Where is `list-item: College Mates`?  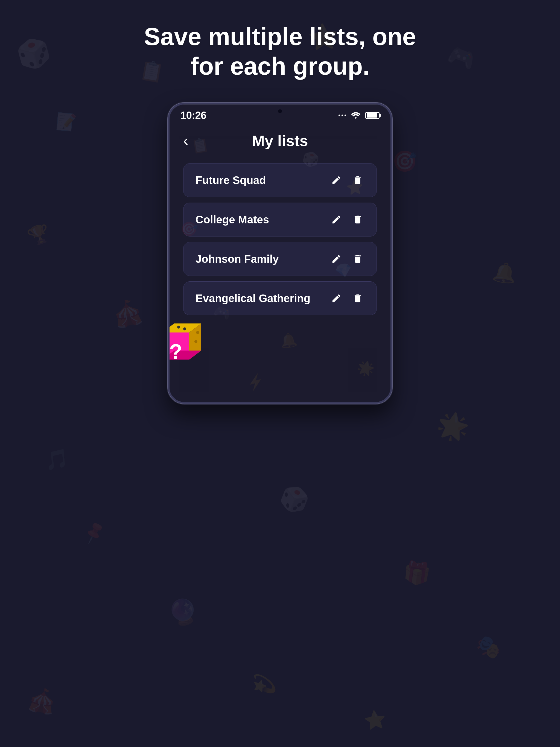
list-item: College Mates is located at coordinates (280, 220).